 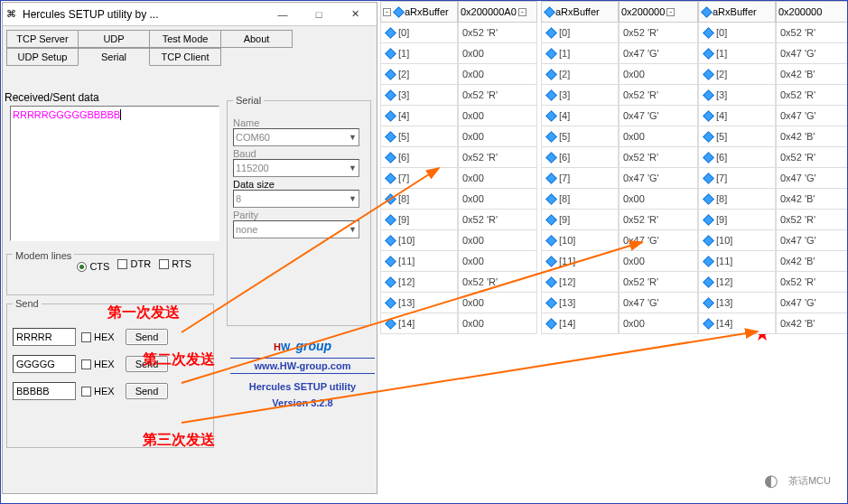 I want to click on tab-tcp-server: TCP Server, so click(x=42, y=39).